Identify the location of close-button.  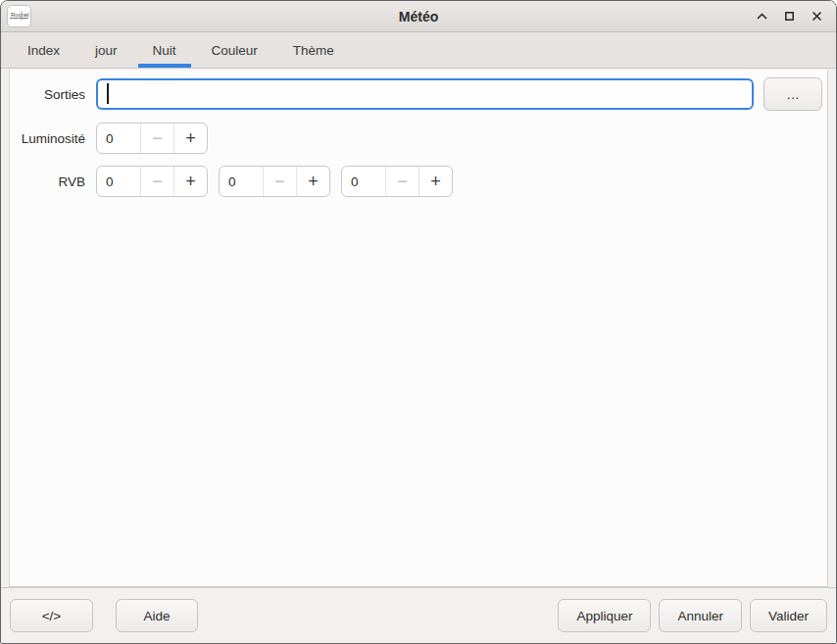
(816, 17).